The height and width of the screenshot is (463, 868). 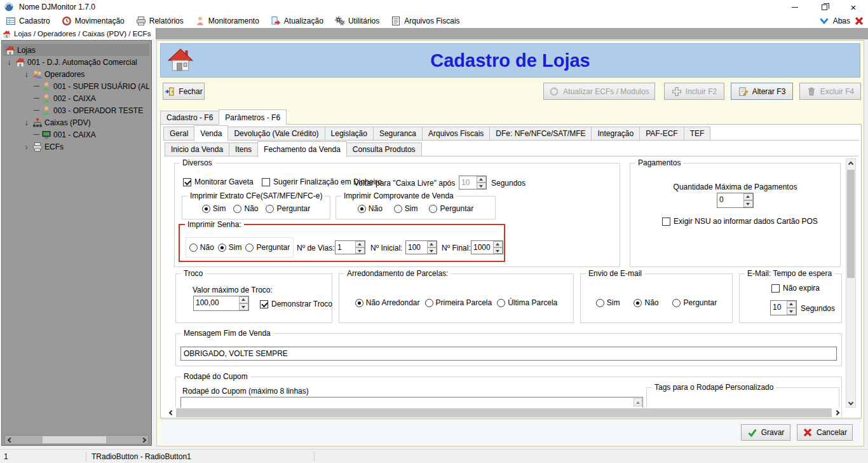 What do you see at coordinates (76, 86) in the screenshot?
I see `tree-node-operador-001: 001 - SUPER USUÁRIO (ALTERE` at bounding box center [76, 86].